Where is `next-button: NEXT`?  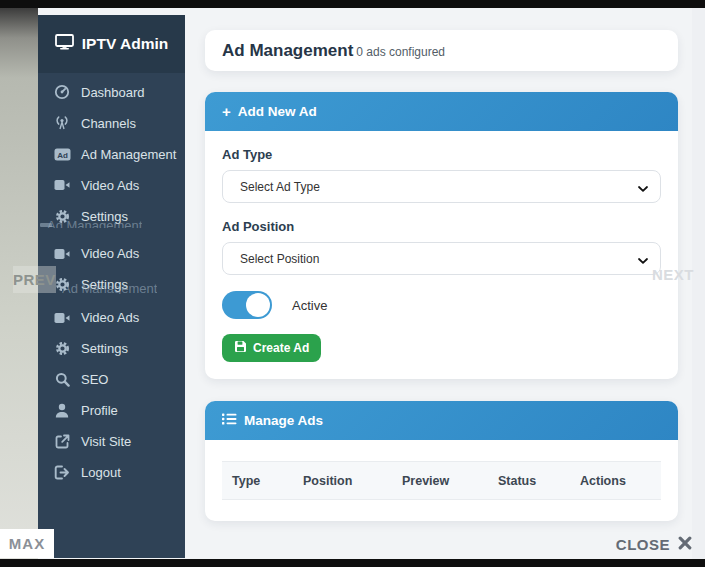
next-button: NEXT is located at coordinates (673, 274).